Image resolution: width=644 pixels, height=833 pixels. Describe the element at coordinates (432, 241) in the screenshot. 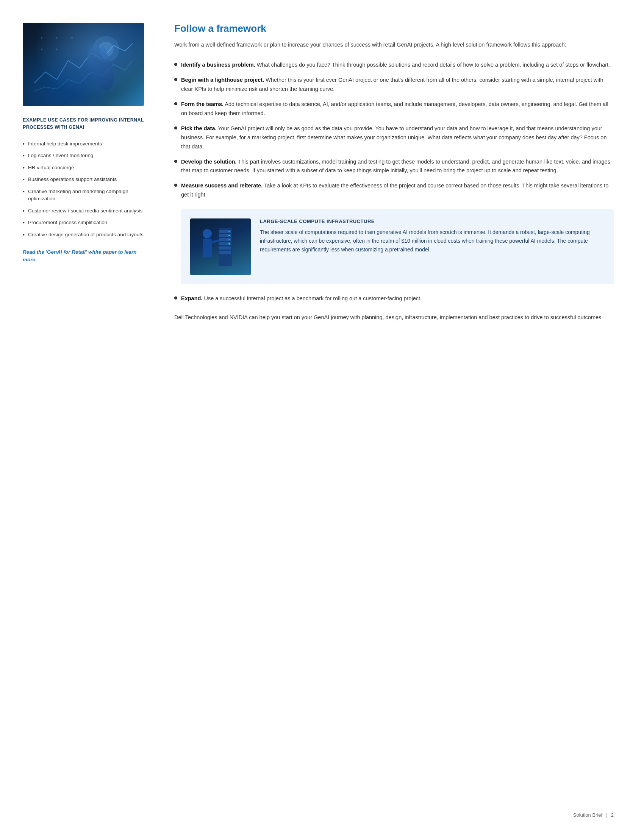

I see `infra-body: The sheer scale of computations required…` at that location.